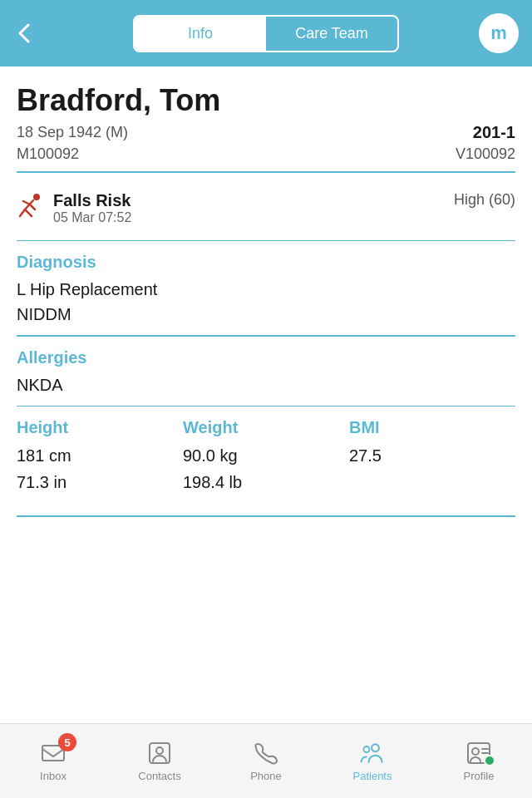 This screenshot has width=532, height=798. Describe the element at coordinates (499, 33) in the screenshot. I see `avatar: m` at that location.